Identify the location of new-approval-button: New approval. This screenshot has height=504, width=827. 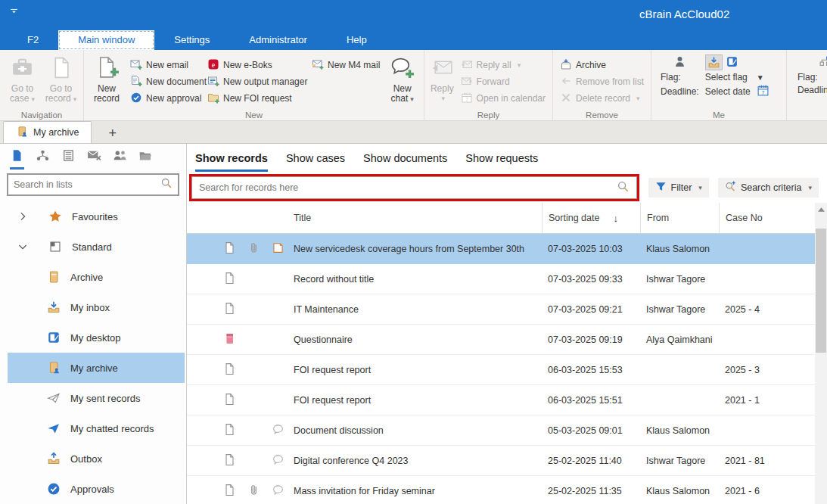
(165, 98).